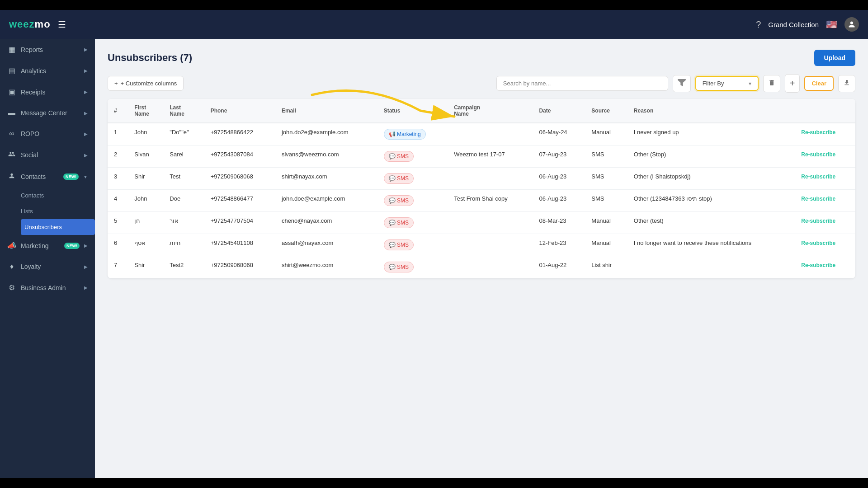 The image size is (868, 488). Describe the element at coordinates (490, 156) in the screenshot. I see `cell-campaign: Weezmo test 17-07` at that location.